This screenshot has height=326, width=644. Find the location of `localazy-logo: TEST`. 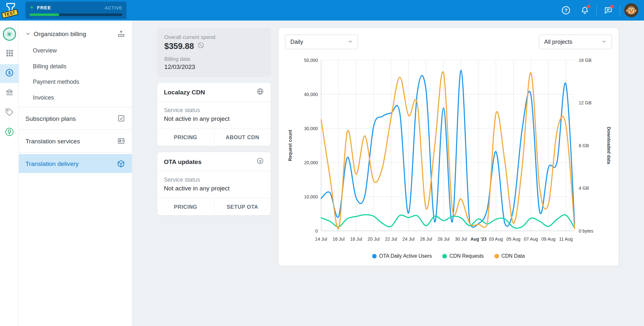

localazy-logo: TEST is located at coordinates (11, 10).